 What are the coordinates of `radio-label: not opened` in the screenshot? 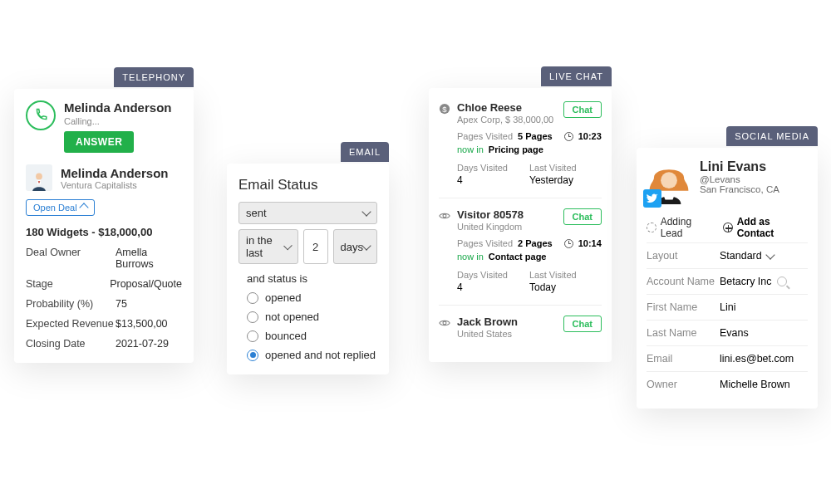 It's located at (293, 317).